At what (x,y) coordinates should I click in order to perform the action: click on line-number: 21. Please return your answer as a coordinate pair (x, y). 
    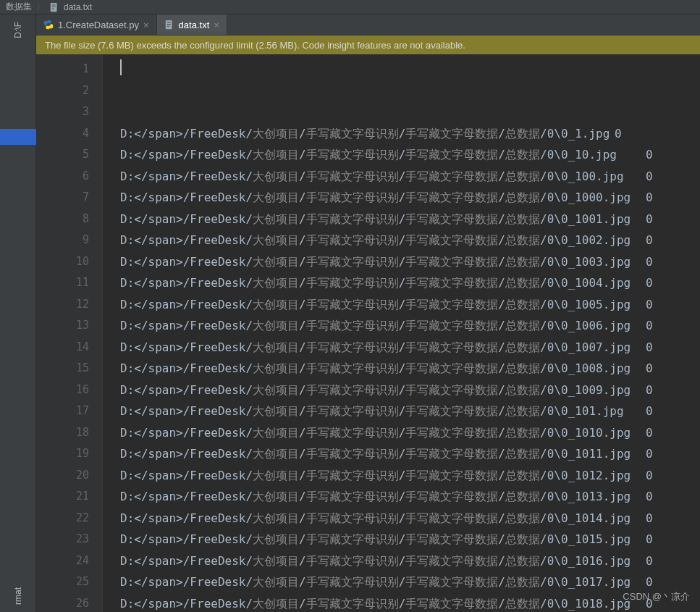
    Looking at the image, I should click on (62, 497).